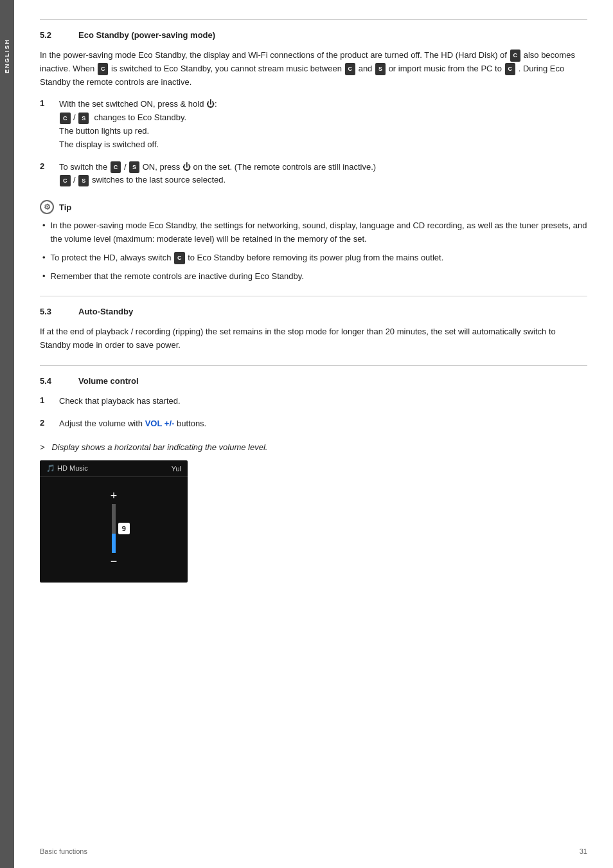 The height and width of the screenshot is (868, 613). I want to click on tip-bullet-1: In the power-saving mode Eco Standby, th…, so click(314, 233).